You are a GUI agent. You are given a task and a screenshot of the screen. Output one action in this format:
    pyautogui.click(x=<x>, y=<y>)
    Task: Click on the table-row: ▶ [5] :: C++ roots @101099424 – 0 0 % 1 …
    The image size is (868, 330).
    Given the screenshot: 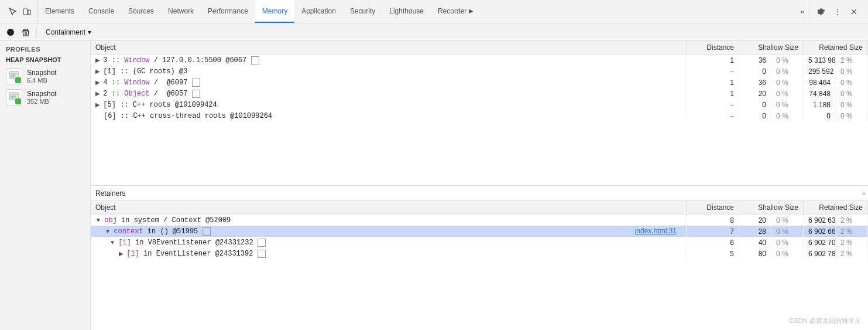 What is the action you would take?
    pyautogui.click(x=479, y=104)
    